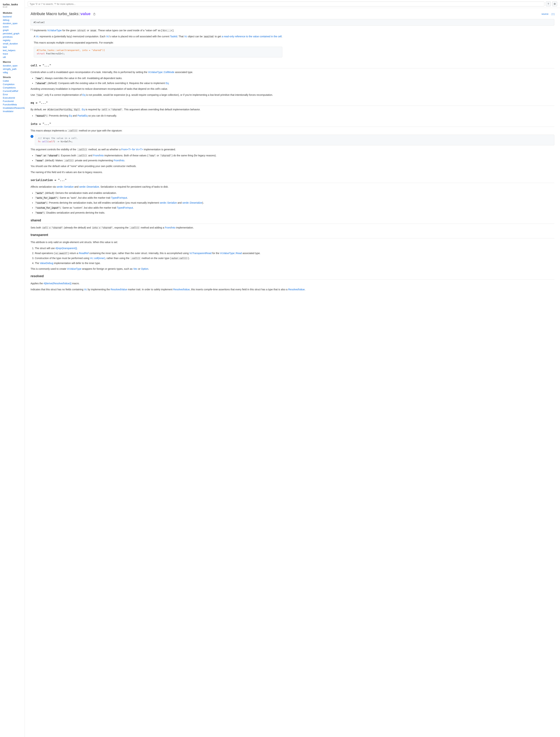  I want to click on source-link: source, so click(545, 14).